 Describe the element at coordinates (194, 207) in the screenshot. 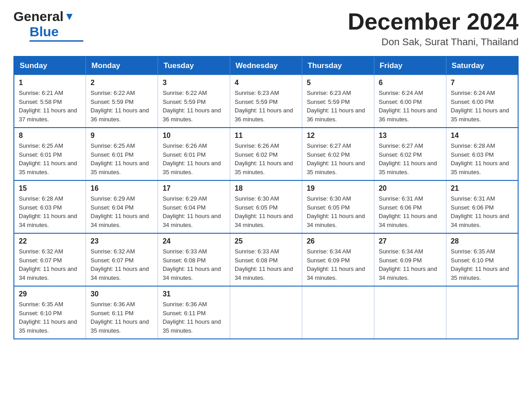

I see `calendar-cell: 17 Sunrise: 6:29 AM Sunset: 6:04 PM Dayl…` at that location.